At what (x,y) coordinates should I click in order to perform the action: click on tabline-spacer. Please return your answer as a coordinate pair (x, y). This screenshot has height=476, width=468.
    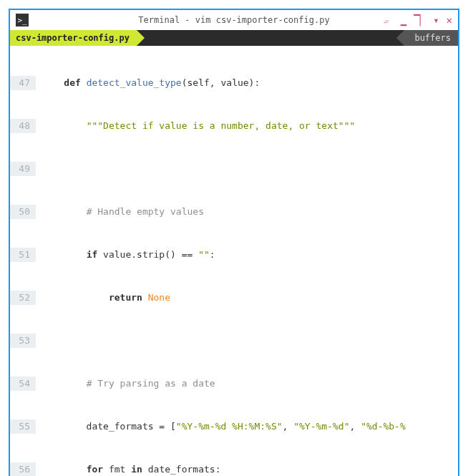
    Looking at the image, I should click on (270, 38).